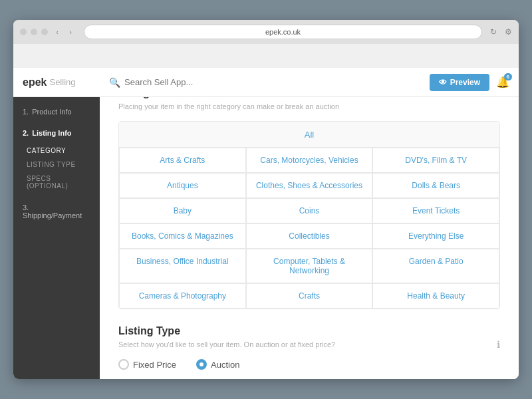  What do you see at coordinates (114, 82) in the screenshot?
I see `search-icon: 🔍` at bounding box center [114, 82].